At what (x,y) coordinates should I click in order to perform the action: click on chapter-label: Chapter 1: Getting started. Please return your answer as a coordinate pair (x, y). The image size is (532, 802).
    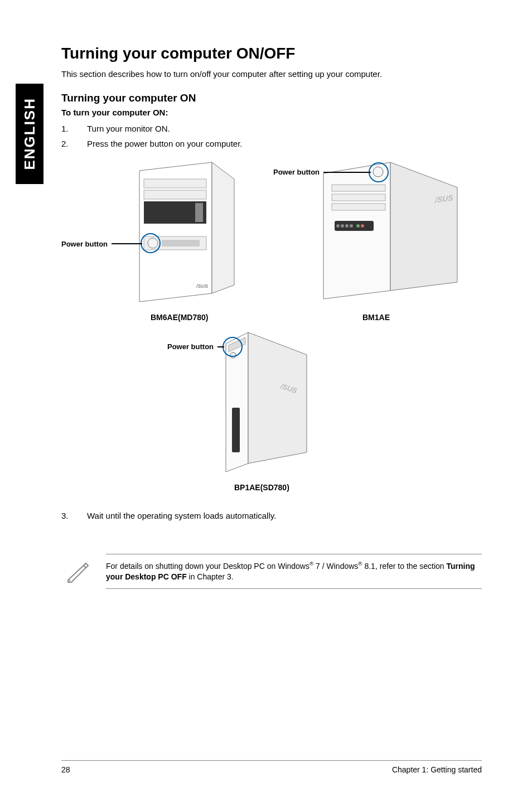
    Looking at the image, I should click on (437, 770).